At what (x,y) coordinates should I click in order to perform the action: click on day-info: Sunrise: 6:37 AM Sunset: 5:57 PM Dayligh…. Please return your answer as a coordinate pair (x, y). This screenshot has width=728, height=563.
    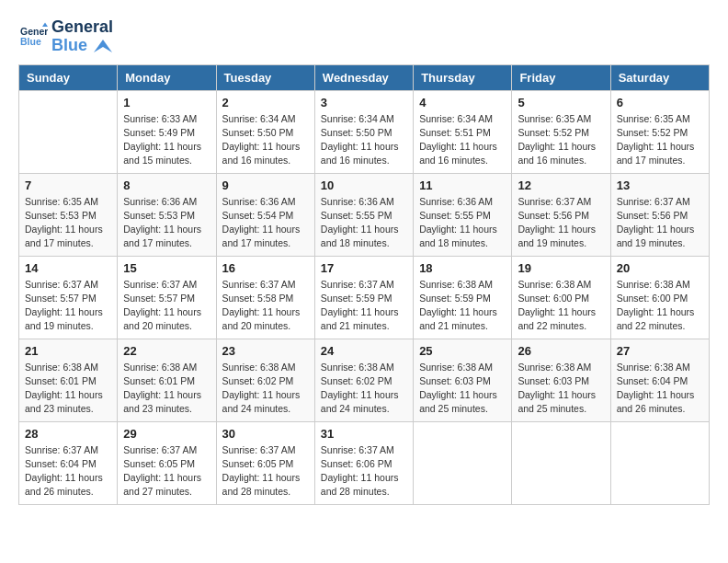
    Looking at the image, I should click on (166, 305).